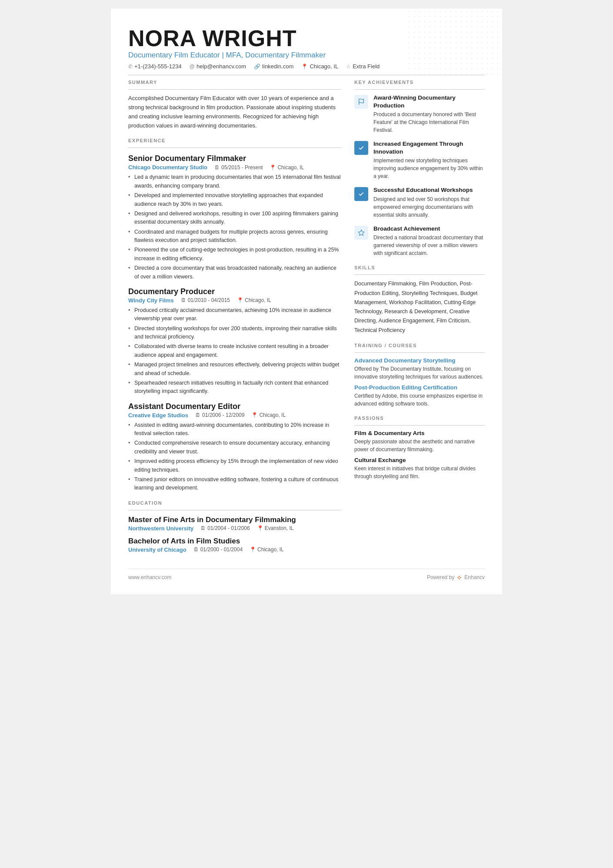 The image size is (613, 868). Describe the element at coordinates (235, 237) in the screenshot. I see `bullet-1-3: Coordinated and managed budgets for mult…` at that location.